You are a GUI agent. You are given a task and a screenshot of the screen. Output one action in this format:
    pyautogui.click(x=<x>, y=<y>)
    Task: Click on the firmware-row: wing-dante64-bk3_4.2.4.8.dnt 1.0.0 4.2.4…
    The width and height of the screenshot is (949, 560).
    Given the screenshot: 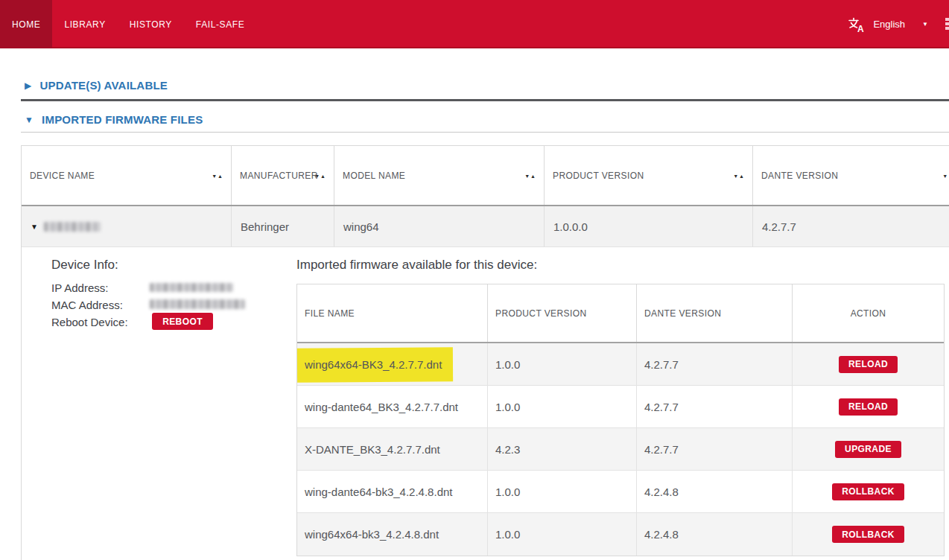 What is the action you would take?
    pyautogui.click(x=620, y=491)
    